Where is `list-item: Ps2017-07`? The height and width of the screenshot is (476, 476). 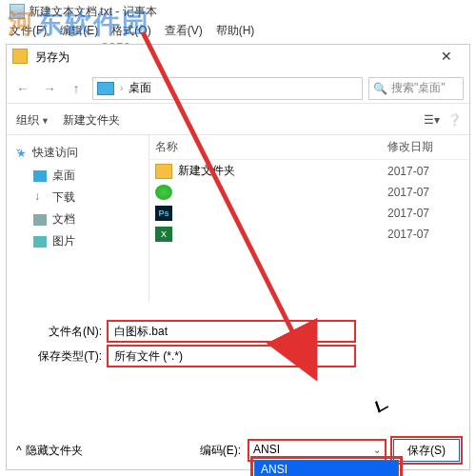 list-item: Ps2017-07 is located at coordinates (309, 213).